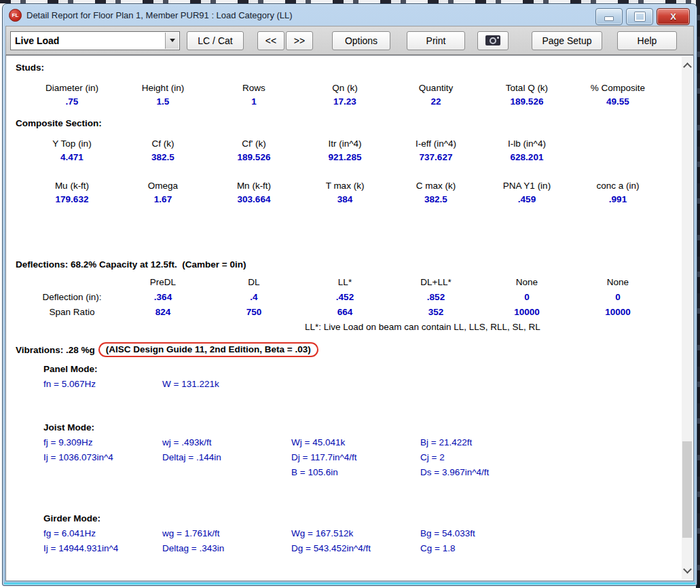  I want to click on cell-value: Ds = 3.967in^4/ft, so click(502, 473).